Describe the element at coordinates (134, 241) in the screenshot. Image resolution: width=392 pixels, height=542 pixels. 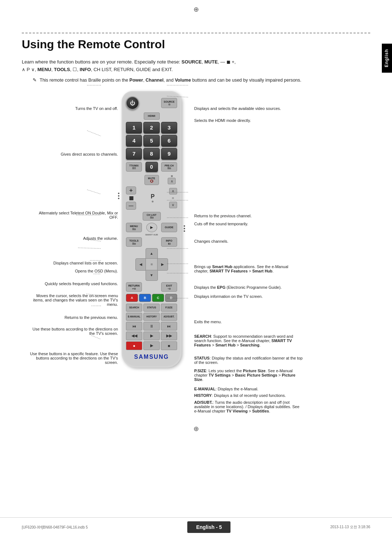
I see `tools-label: TOOLS` at that location.